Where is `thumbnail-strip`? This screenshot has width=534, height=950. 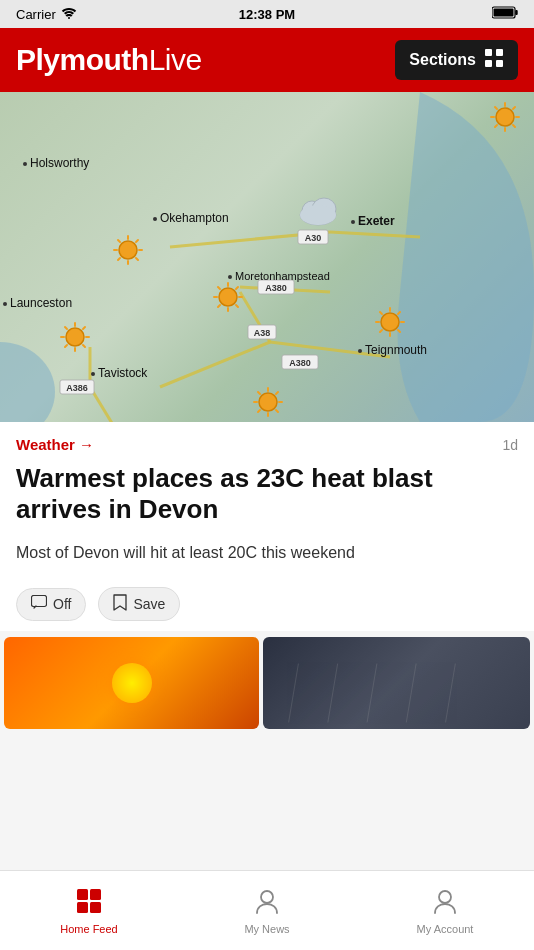 thumbnail-strip is located at coordinates (267, 683).